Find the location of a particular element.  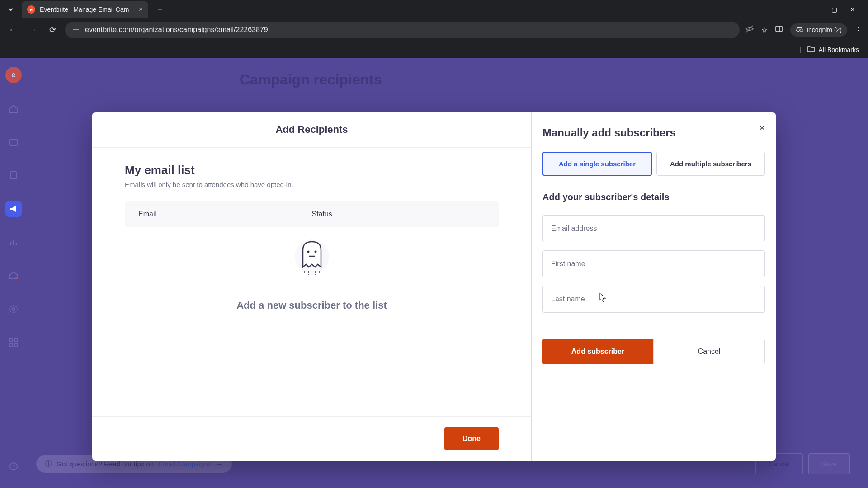

column-header-email: Email is located at coordinates (225, 214).